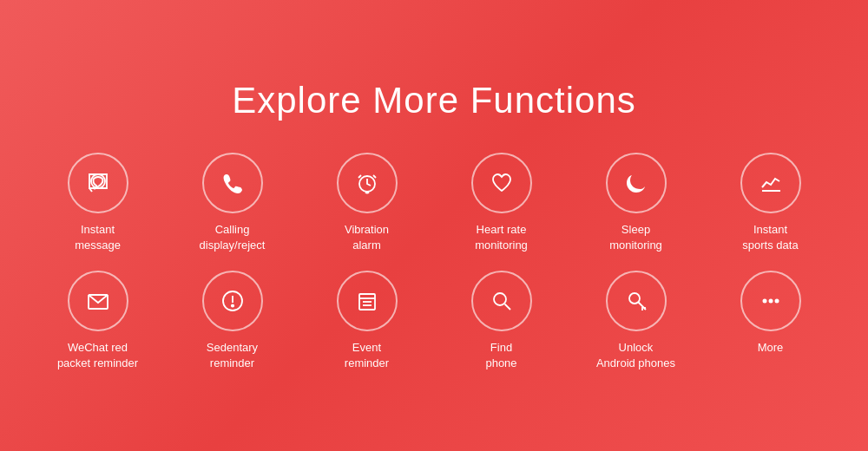  I want to click on feature-label-find-phone: Findphone, so click(501, 356).